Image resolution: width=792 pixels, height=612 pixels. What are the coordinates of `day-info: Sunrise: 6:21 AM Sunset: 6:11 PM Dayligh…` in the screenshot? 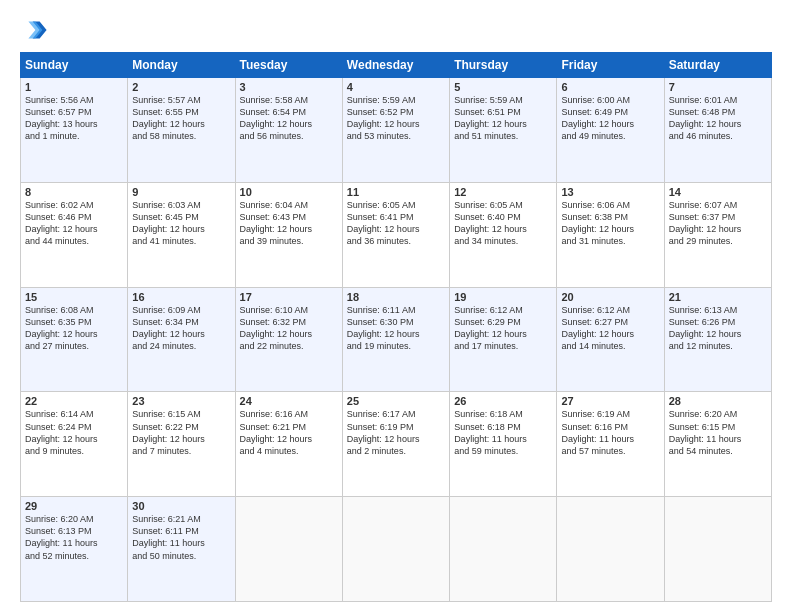 It's located at (181, 538).